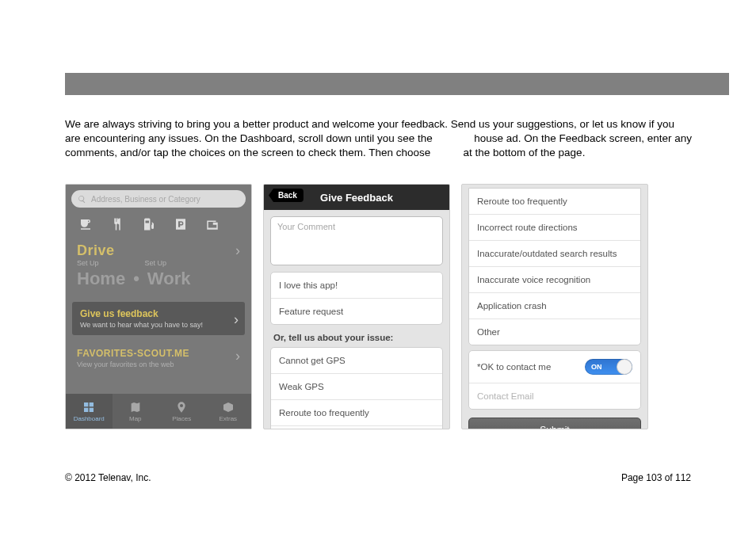  Describe the element at coordinates (357, 338) in the screenshot. I see `issue-heading: Or, tell us about your issue:` at that location.